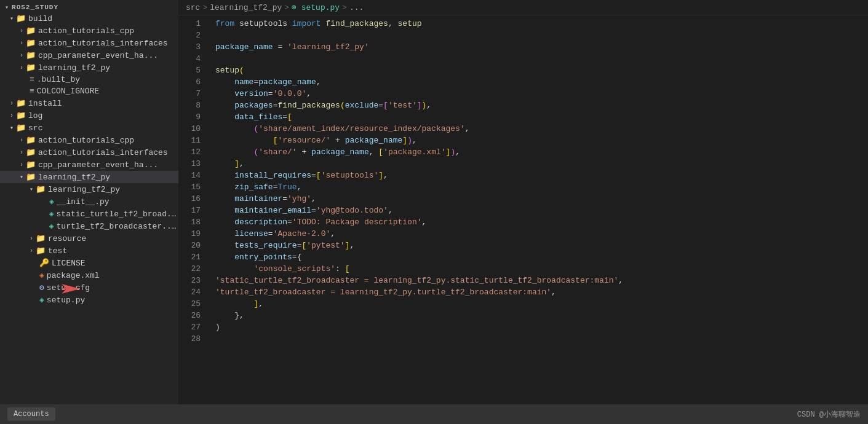  What do you see at coordinates (31, 414) in the screenshot?
I see `accounts-button: Accounts` at bounding box center [31, 414].